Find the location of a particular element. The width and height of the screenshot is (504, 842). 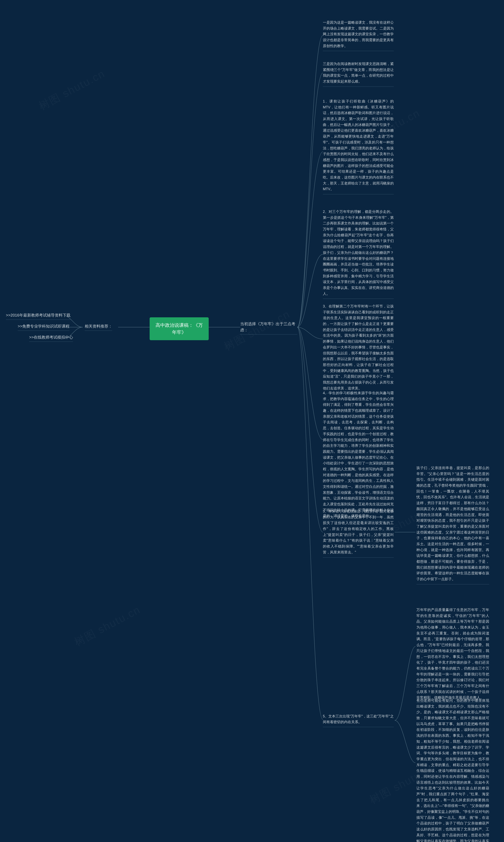

right-branch-label: 当初选择《万年牢》出于三点考虑： is located at coordinates (269, 328).